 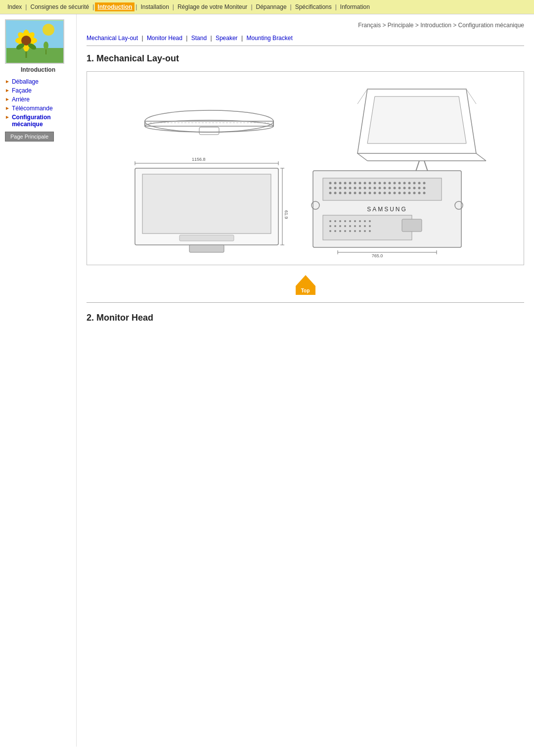 What do you see at coordinates (226, 38) in the screenshot?
I see `sublink-speaker: Speaker` at bounding box center [226, 38].